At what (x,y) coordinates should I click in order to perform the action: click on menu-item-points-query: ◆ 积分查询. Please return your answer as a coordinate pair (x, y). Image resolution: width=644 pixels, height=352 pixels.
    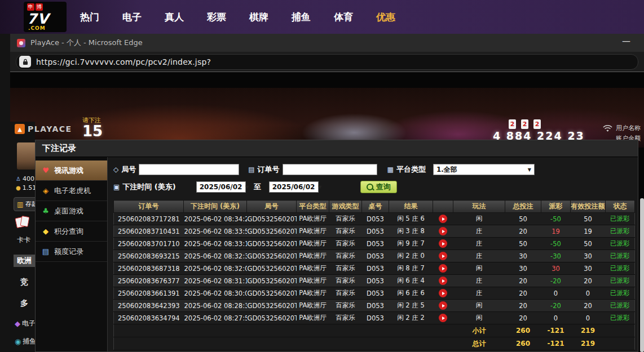
    Looking at the image, I should click on (71, 231).